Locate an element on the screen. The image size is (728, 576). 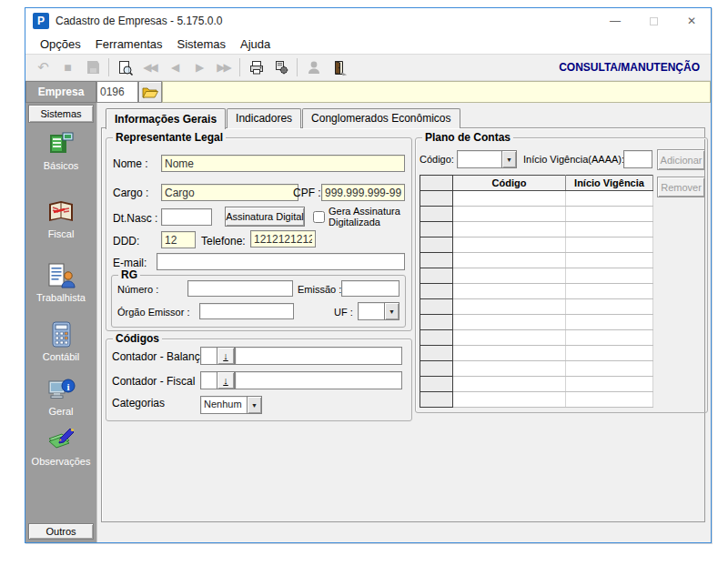
nav-last-button: ▶▶ is located at coordinates (224, 67).